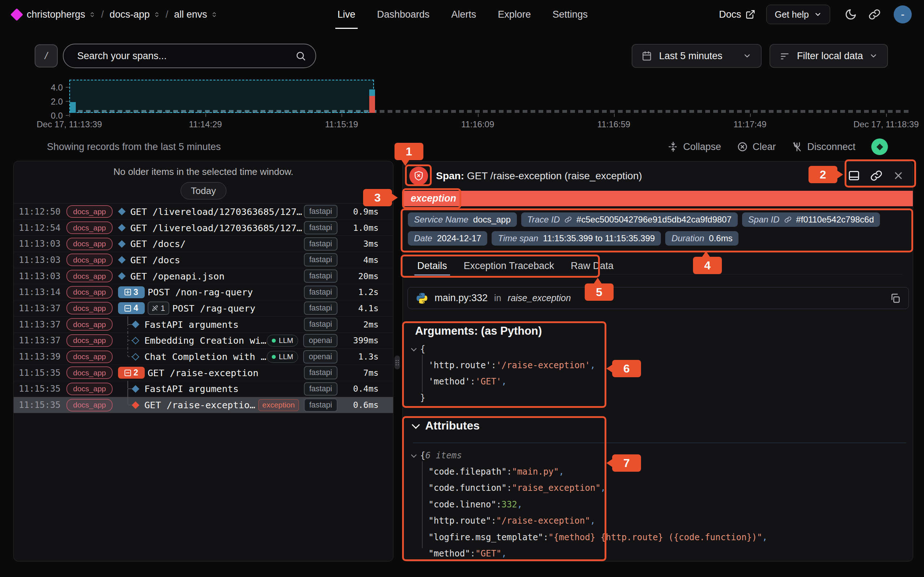  What do you see at coordinates (203, 405) in the screenshot?
I see `span-row: 11:15:35docs_appGET /raise-exception …ex…` at bounding box center [203, 405].